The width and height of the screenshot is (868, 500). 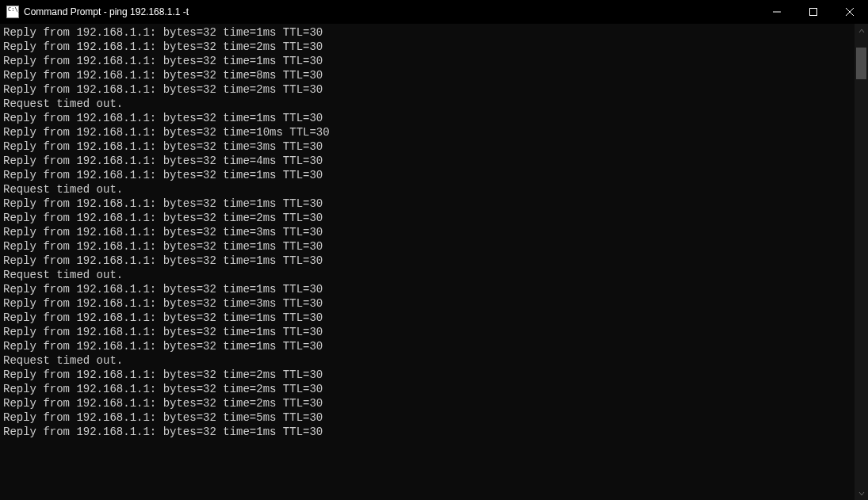 I want to click on window-controls, so click(x=813, y=12).